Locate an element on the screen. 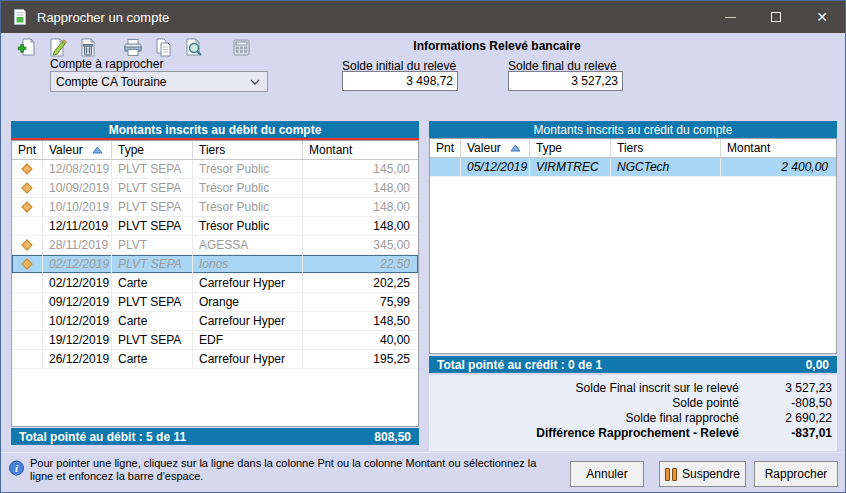 The height and width of the screenshot is (493, 846). valeur-cell: 26/12/2019 is located at coordinates (78, 359).